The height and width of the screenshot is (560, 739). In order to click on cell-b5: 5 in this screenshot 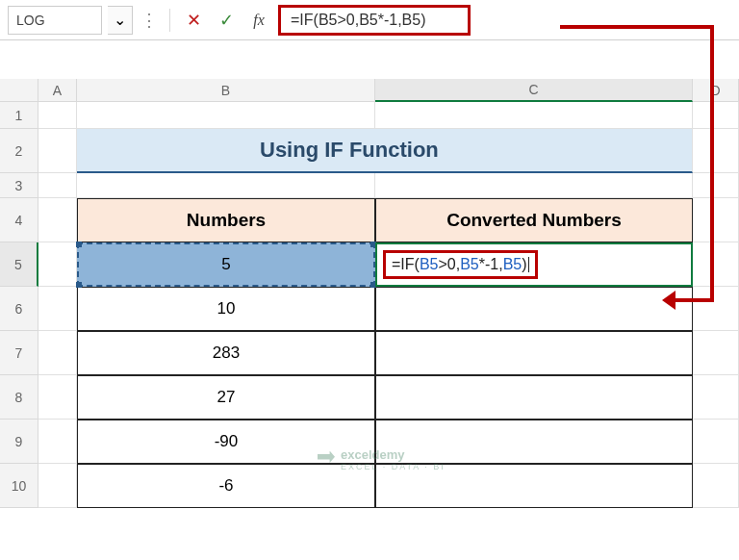, I will do `click(226, 265)`.